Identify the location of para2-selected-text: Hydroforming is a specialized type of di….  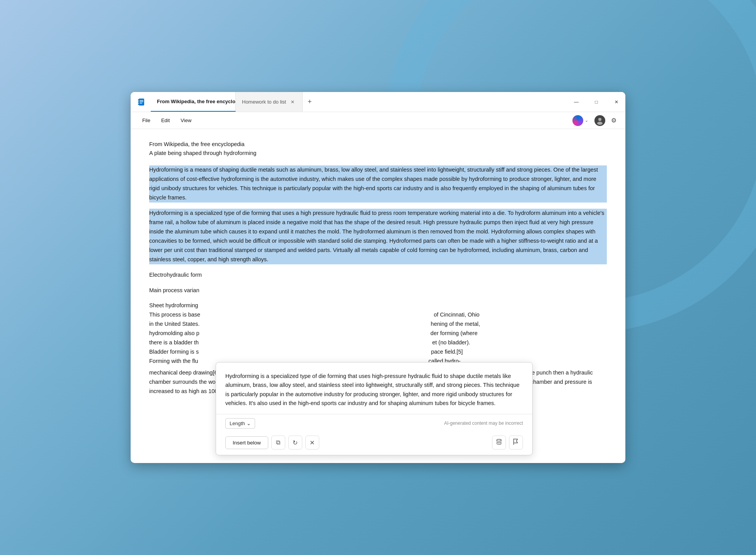
(378, 237).